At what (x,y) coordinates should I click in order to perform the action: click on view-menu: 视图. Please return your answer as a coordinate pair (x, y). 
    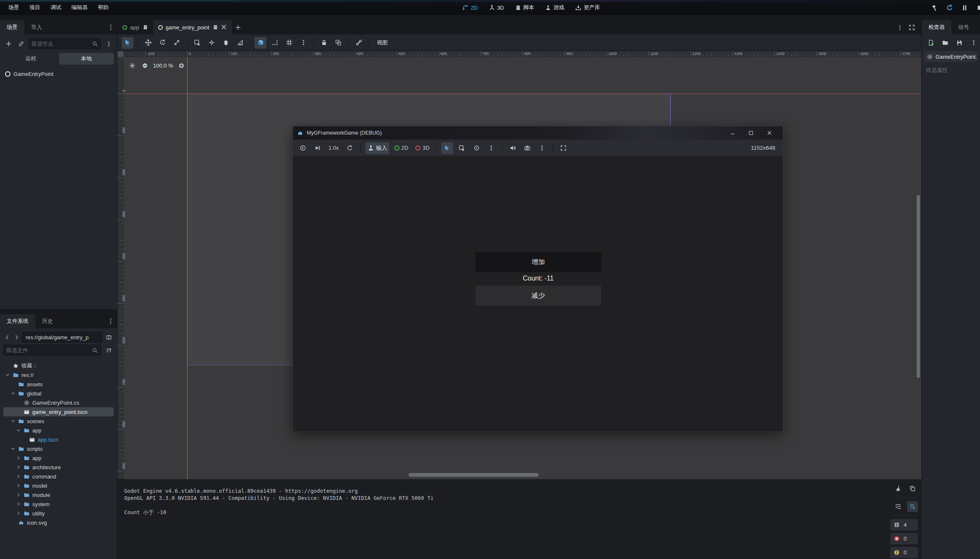
    Looking at the image, I should click on (382, 43).